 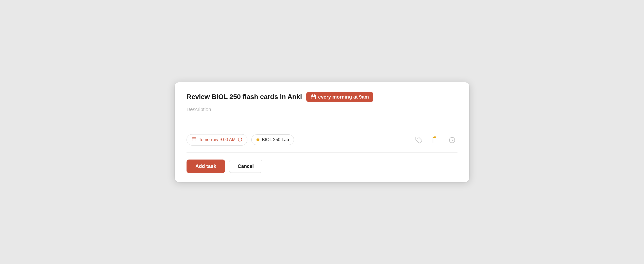 I want to click on icon-actions, so click(x=436, y=140).